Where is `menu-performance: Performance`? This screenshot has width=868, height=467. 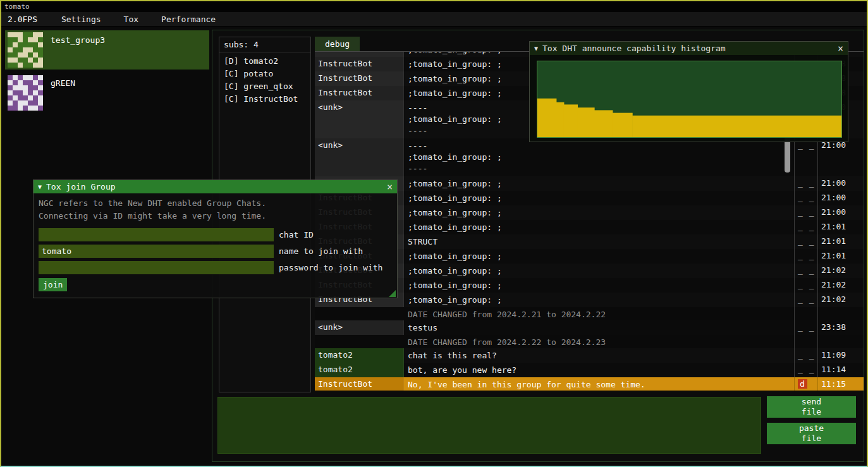 menu-performance: Performance is located at coordinates (188, 19).